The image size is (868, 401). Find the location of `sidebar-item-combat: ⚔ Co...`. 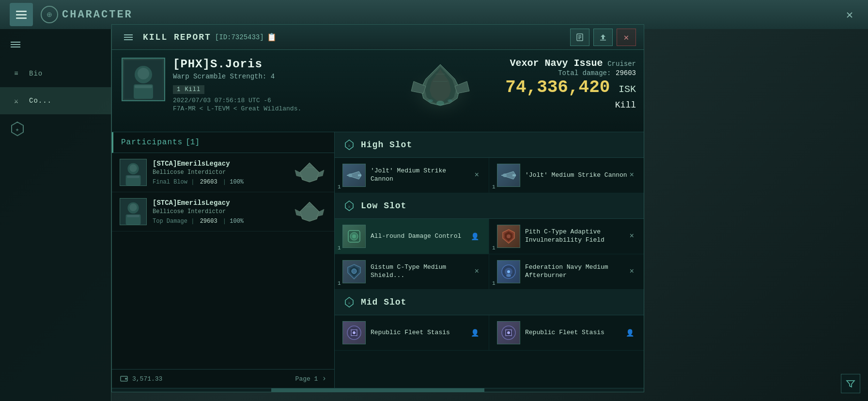

sidebar-item-combat: ⚔ Co... is located at coordinates (55, 101).